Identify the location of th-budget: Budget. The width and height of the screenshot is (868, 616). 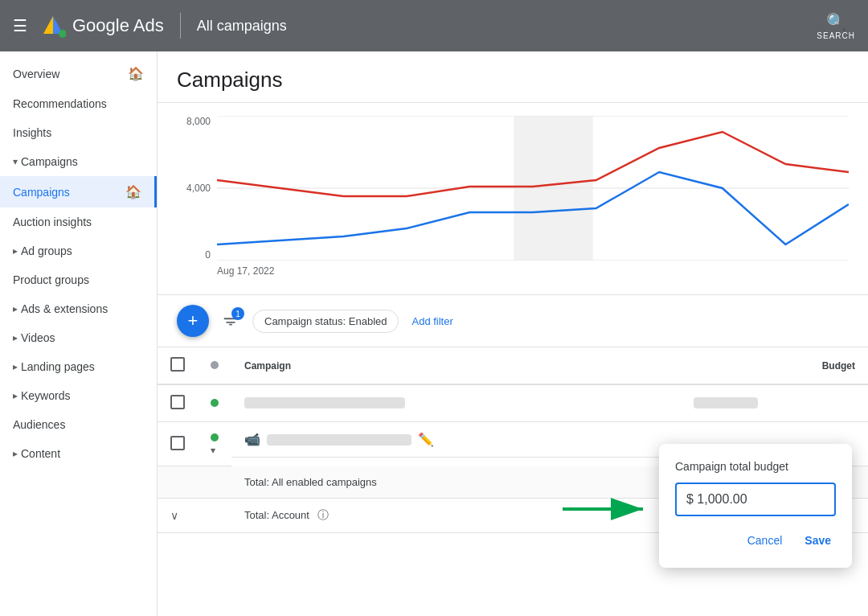
(775, 366).